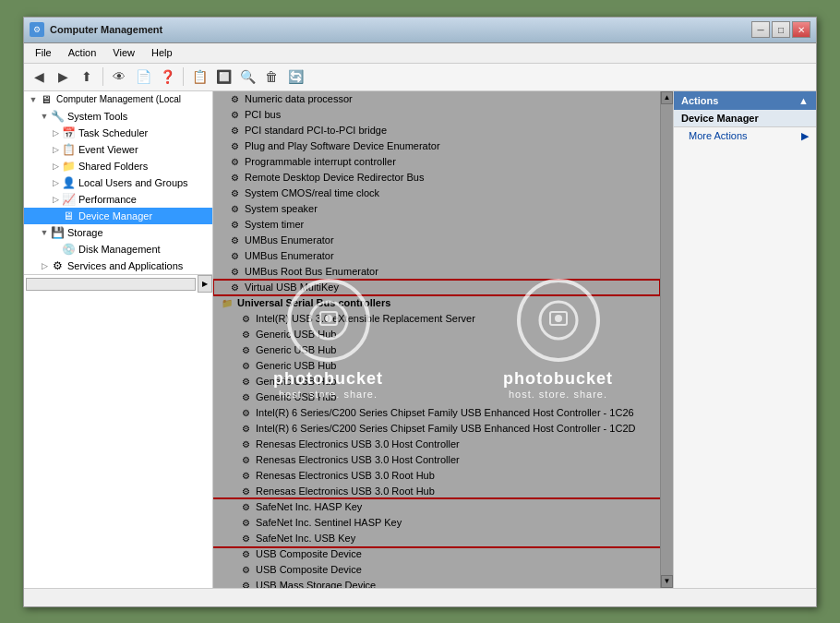 The width and height of the screenshot is (840, 623). I want to click on update-button: 🔄, so click(295, 77).